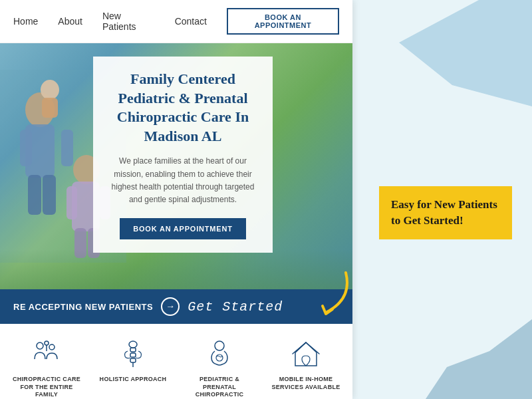 Image resolution: width=532 pixels, height=399 pixels. Describe the element at coordinates (191, 21) in the screenshot. I see `nav-contact: Contact` at that location.